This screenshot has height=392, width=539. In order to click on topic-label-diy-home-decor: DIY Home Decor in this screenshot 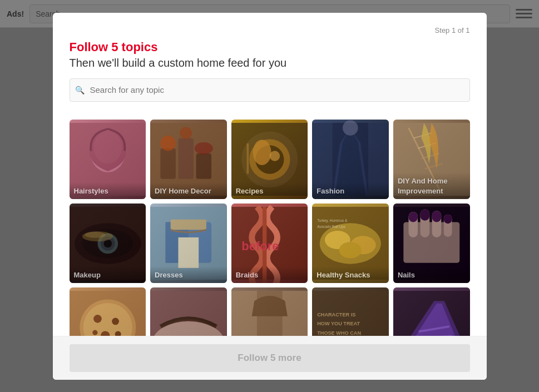, I will do `click(183, 191)`.